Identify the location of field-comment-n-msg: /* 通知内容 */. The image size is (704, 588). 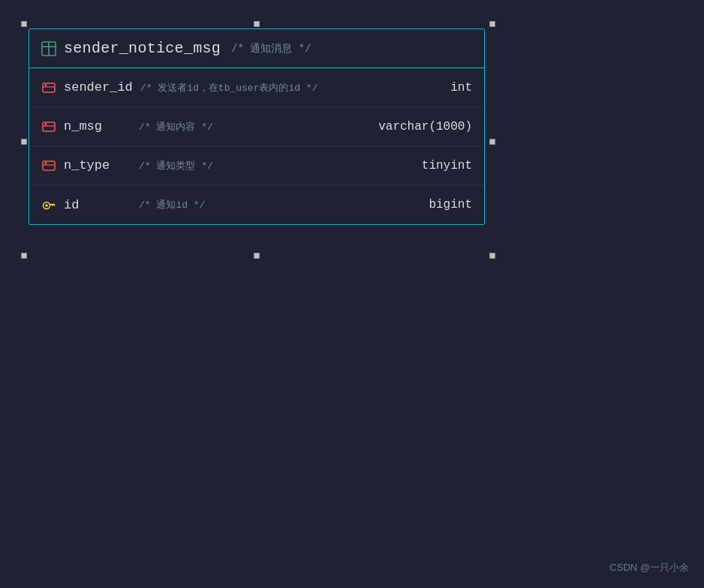
(255, 127).